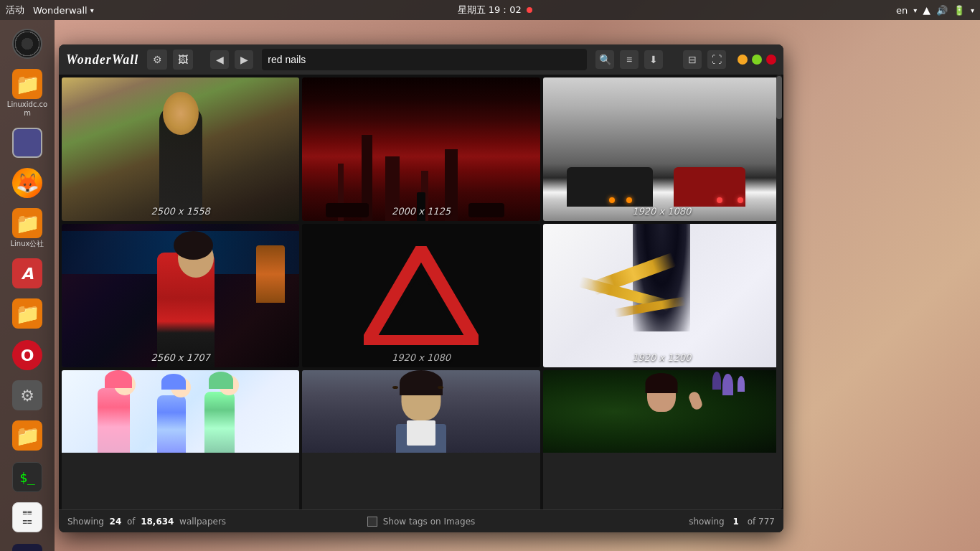 The image size is (980, 551). I want to click on images-icon: 🖼, so click(183, 60).